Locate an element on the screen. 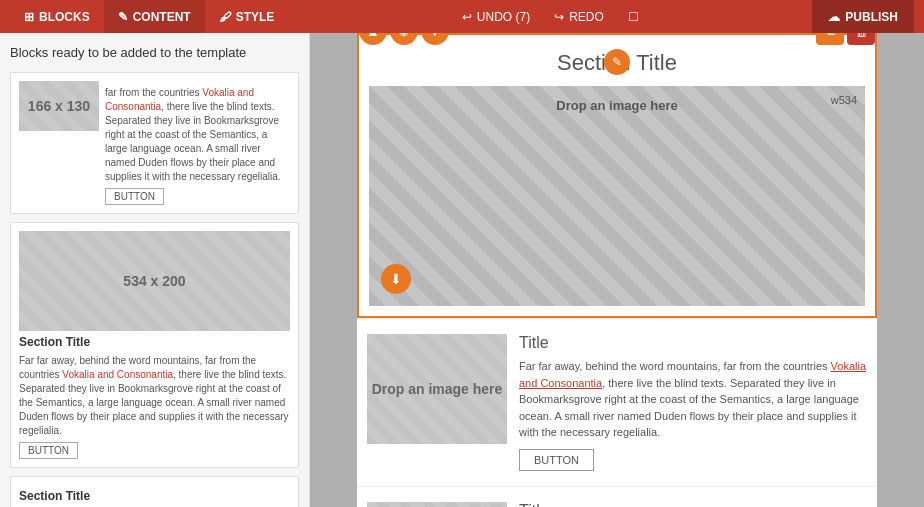  section2-content: Title Far far away, behind the word moun… is located at coordinates (693, 402).